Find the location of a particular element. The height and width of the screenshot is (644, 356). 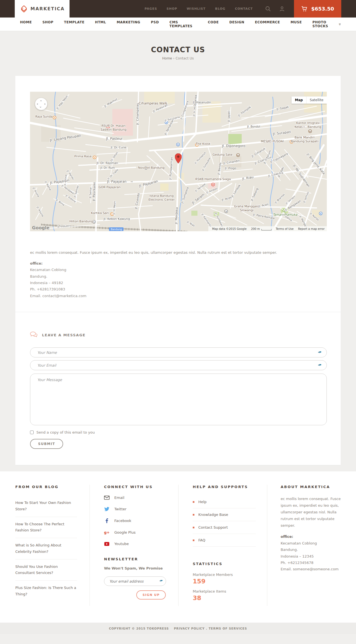

category-nav: HOMESHOPTEMPLATEHTMLMARKETINGPSDCMS TEMP… is located at coordinates (178, 24).